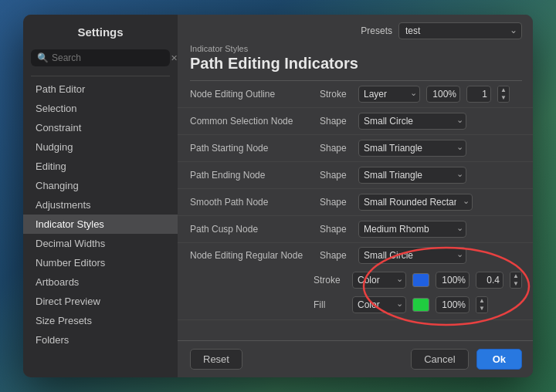 The image size is (556, 392). Describe the element at coordinates (355, 176) in the screenshot. I see `row-path-ending-node: Path Ending Node Shape Small Triangle` at that location.